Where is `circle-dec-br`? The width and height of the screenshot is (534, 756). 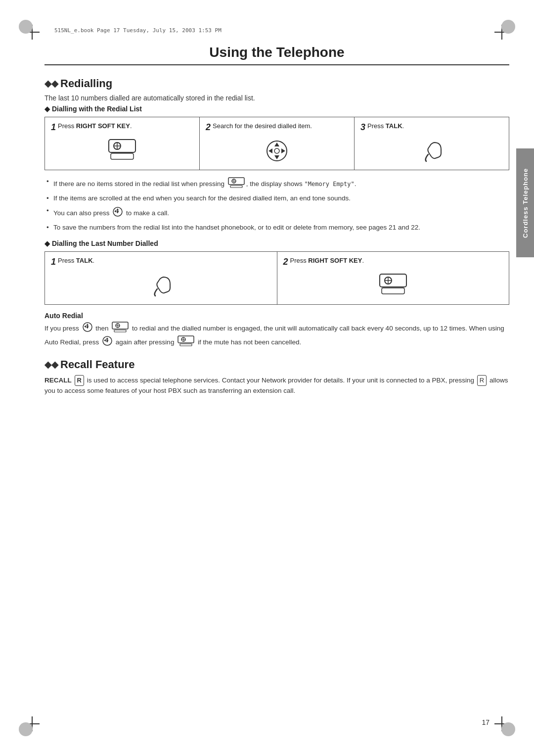
circle-dec-br is located at coordinates (508, 729).